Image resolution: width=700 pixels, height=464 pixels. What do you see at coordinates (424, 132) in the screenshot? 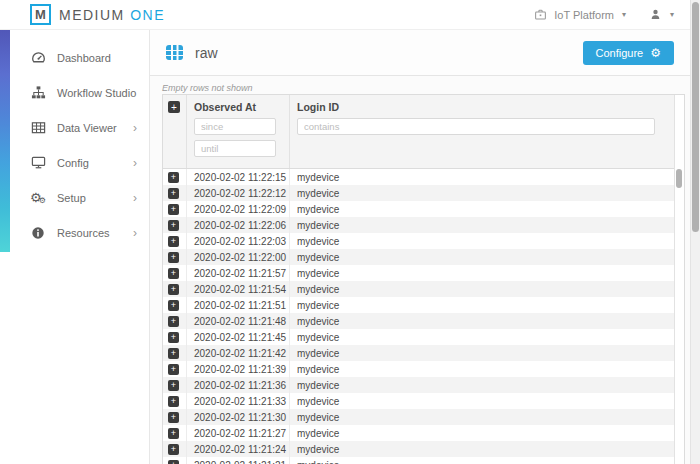
I see `table-head: + Observed At Login ID` at bounding box center [424, 132].